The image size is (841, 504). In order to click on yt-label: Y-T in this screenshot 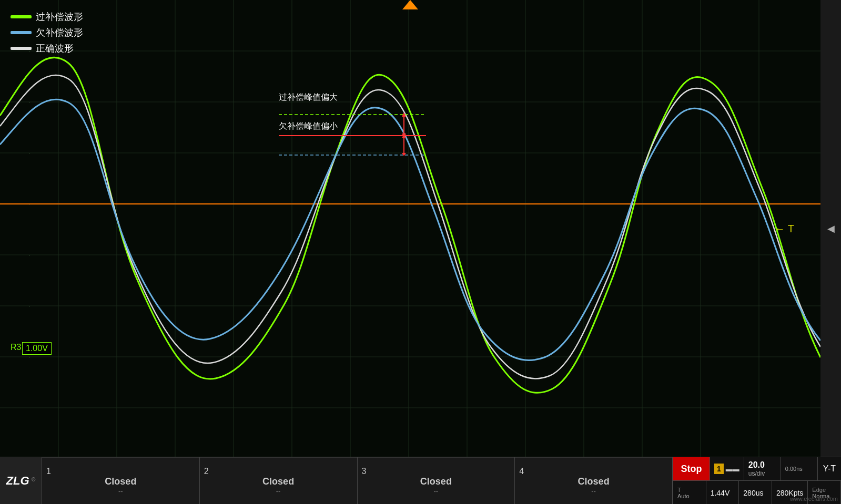, I will do `click(829, 469)`.